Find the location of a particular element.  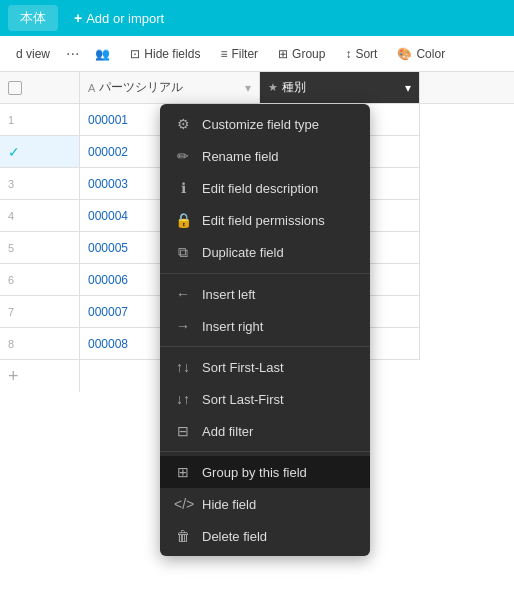

col-header-parts-serial: A パーツシリアル ▾ is located at coordinates (170, 88).